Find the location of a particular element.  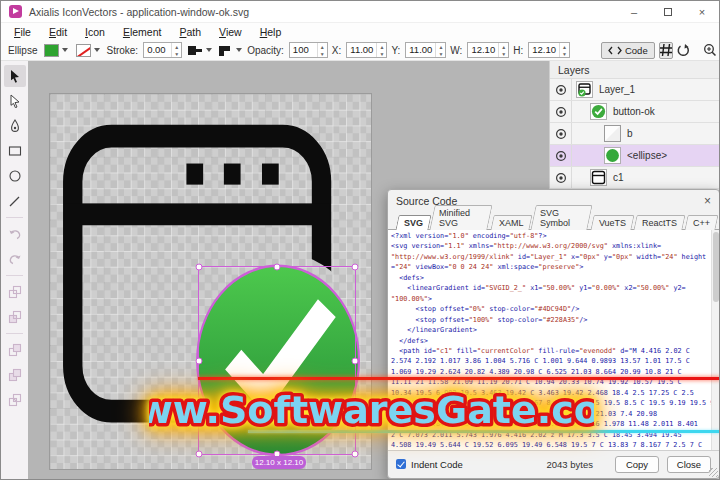

select-tool is located at coordinates (15, 76).